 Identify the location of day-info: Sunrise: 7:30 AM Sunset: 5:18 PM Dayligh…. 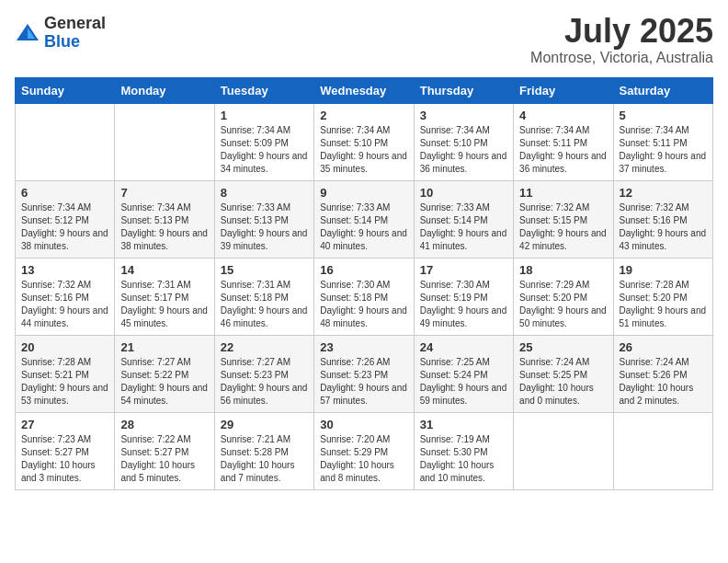
(364, 304).